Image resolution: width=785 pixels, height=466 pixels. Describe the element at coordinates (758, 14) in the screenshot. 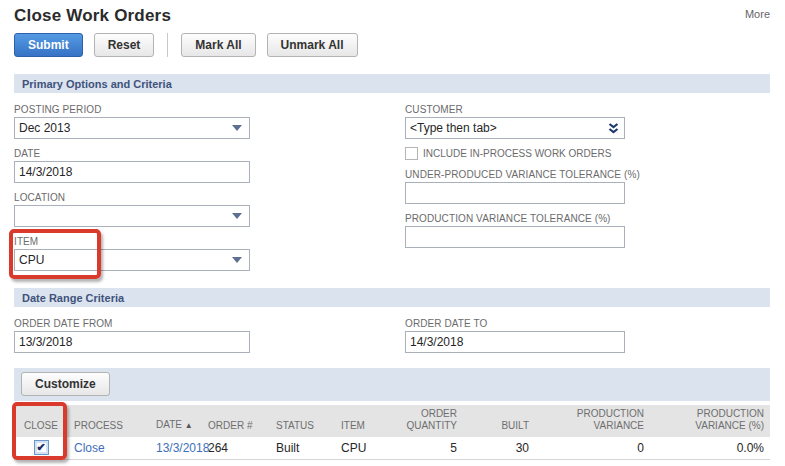

I see `more-link: More` at that location.